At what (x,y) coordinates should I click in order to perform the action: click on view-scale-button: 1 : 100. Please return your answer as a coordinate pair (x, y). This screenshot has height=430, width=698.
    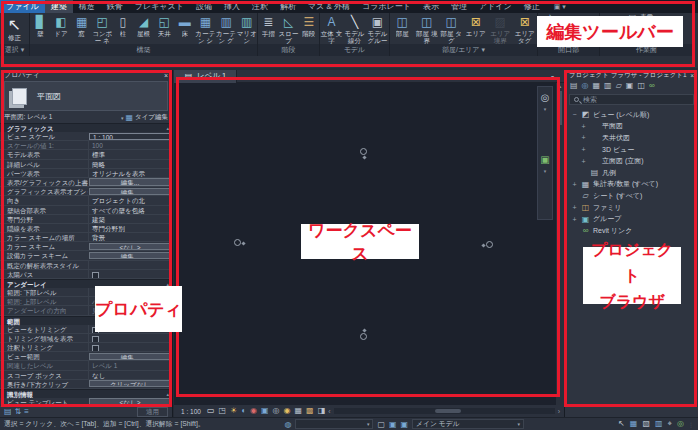
    Looking at the image, I should click on (191, 412).